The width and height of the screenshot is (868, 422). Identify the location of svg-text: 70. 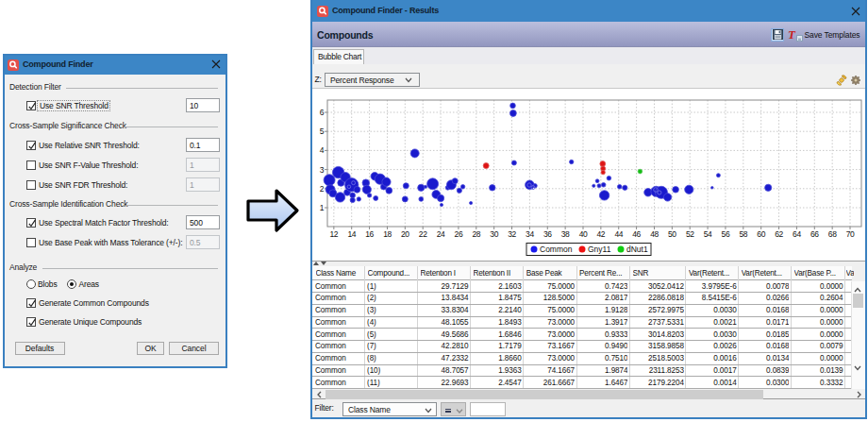
(851, 234).